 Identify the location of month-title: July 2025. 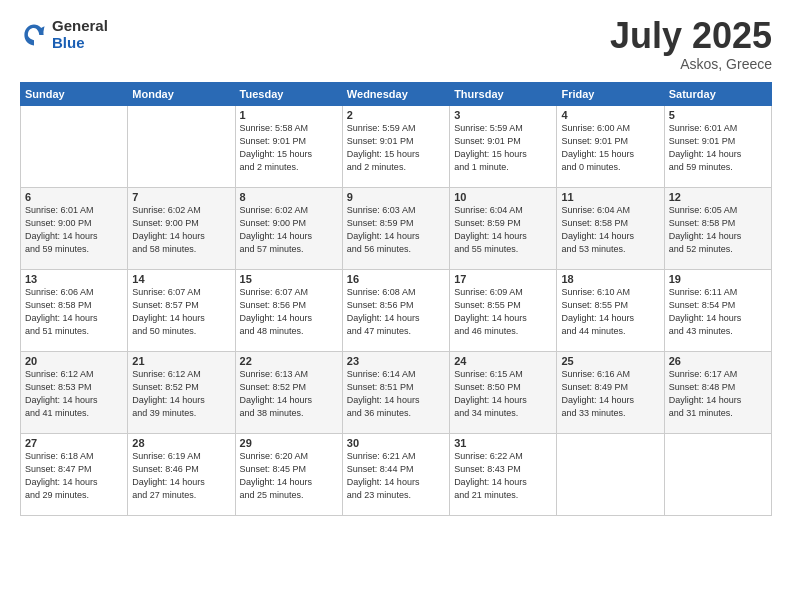
(691, 36).